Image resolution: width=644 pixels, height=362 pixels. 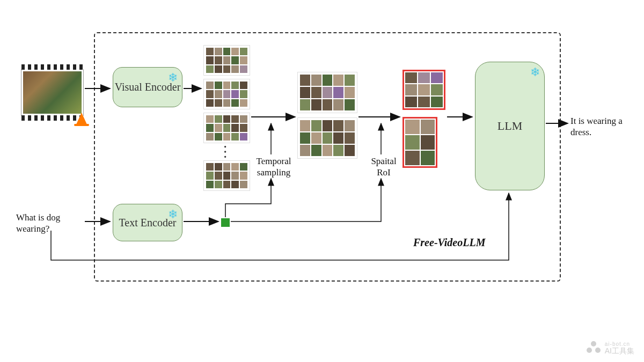 I want to click on system-name: Free-VideoLLM, so click(x=449, y=242).